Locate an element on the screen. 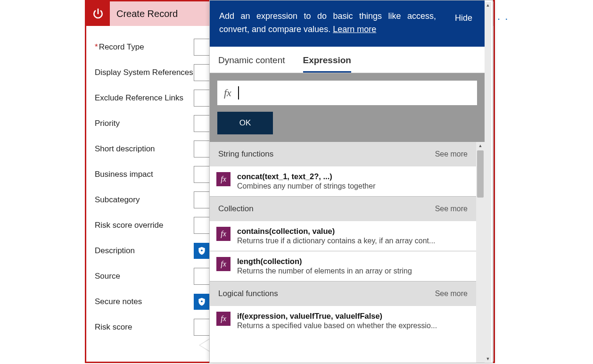 Image resolution: width=593 pixels, height=364 pixels. function-text: if(expression, valueIfTrue, valueIfFalse… is located at coordinates (337, 321).